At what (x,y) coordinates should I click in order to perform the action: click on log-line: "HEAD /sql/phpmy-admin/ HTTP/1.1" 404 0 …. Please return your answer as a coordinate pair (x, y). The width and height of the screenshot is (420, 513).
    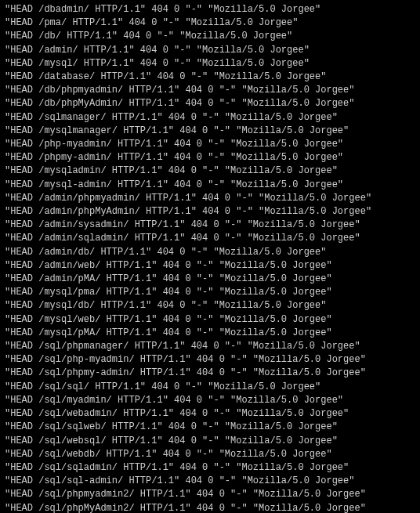
    Looking at the image, I should click on (210, 373).